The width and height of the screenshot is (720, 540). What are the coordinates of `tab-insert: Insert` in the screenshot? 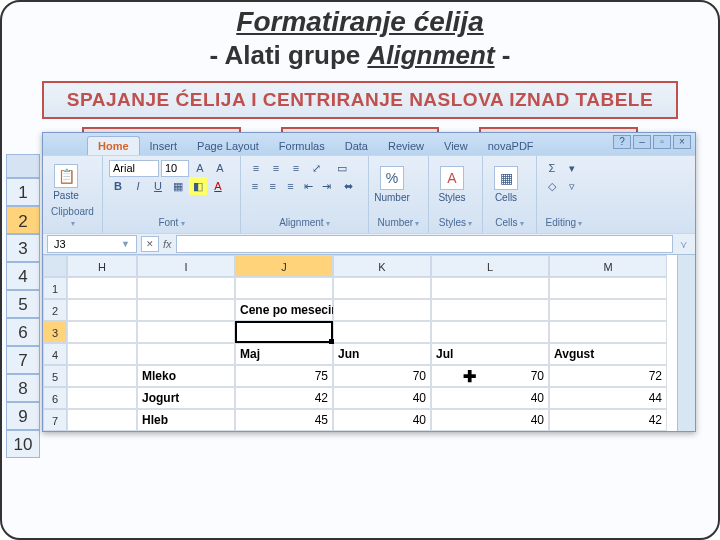 It's located at (164, 146).